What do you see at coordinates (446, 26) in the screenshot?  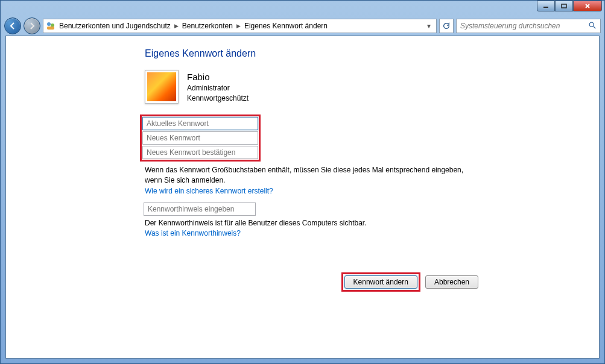 I see `refresh-button` at bounding box center [446, 26].